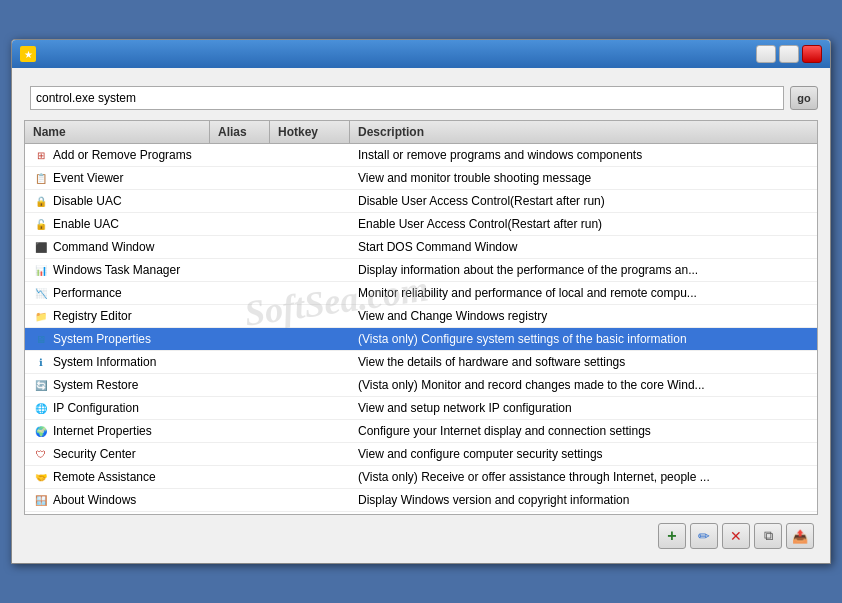 The width and height of the screenshot is (842, 603). I want to click on table-row: 🖥 Computer Management View and configure…, so click(421, 513).